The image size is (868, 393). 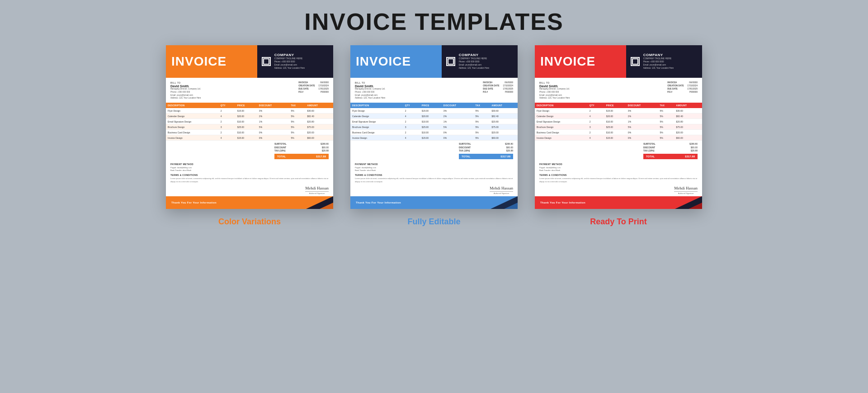 I want to click on invoice-footer: Thank You For Your Information, so click(x=250, y=203).